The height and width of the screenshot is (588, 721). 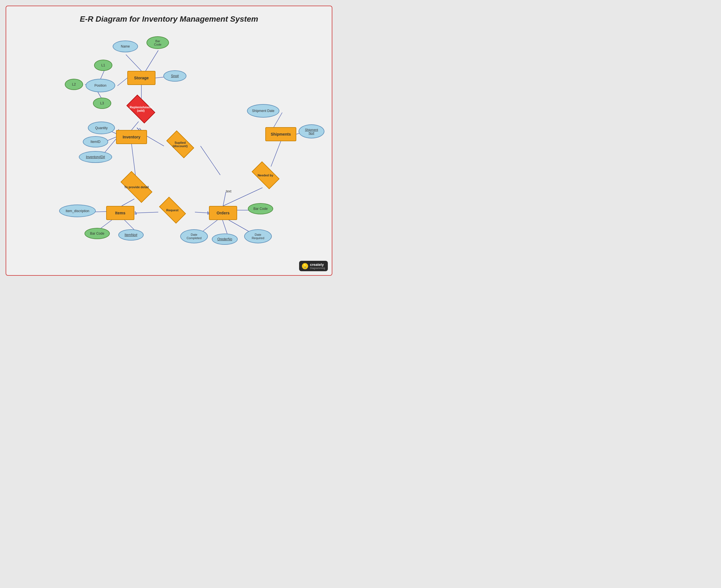 I want to click on entity-items: Items, so click(x=120, y=213).